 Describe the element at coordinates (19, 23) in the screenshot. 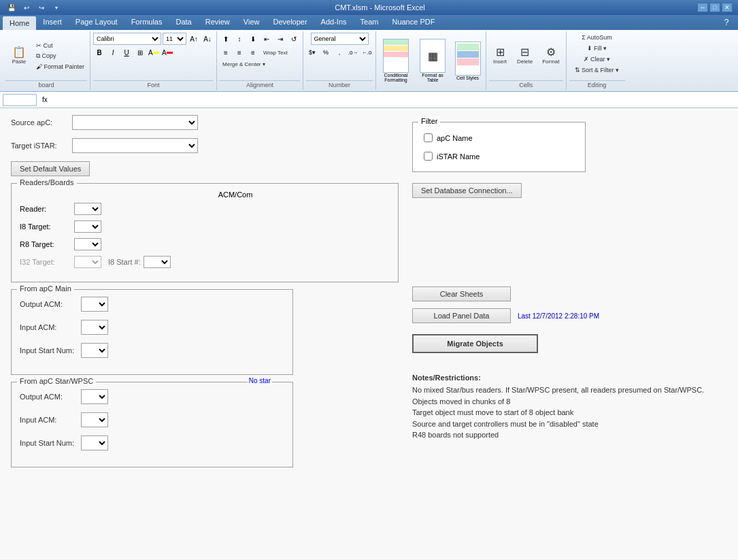

I see `tab-home: Home` at that location.